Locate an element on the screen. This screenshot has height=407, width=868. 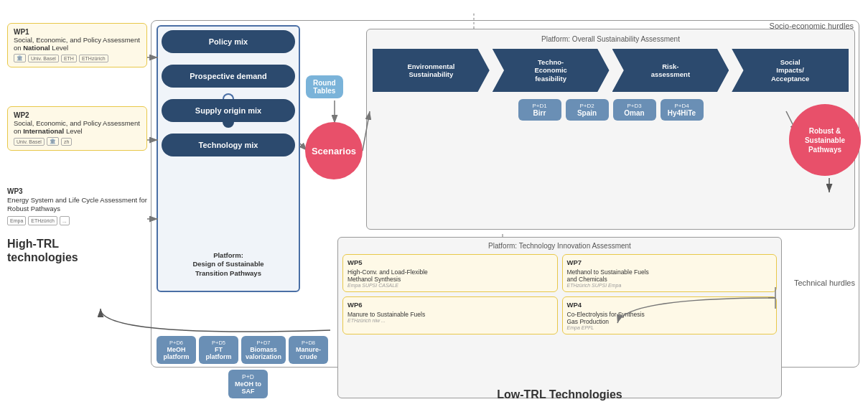
pd-row: P+D1 Birr P+D2 Spain P+D3 Oman P+D4 Hy4H… is located at coordinates (610, 110).